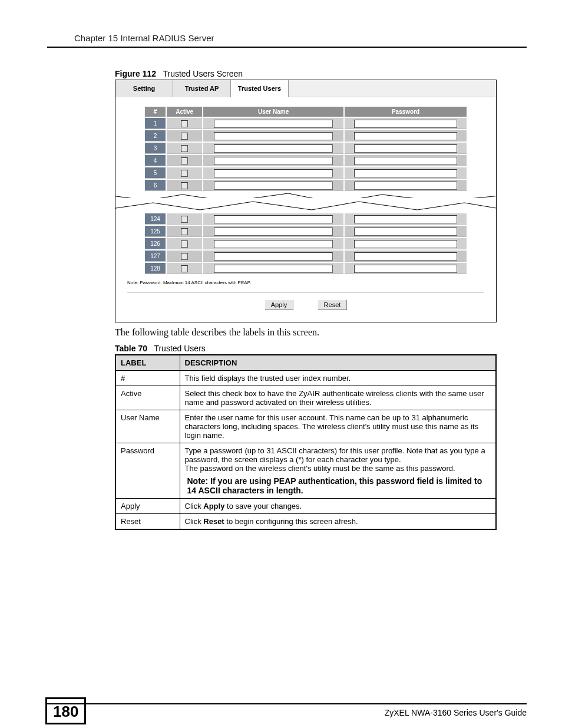 The image size is (562, 728). What do you see at coordinates (306, 112) in the screenshot?
I see `table-header-row: # Active User Name Password` at bounding box center [306, 112].